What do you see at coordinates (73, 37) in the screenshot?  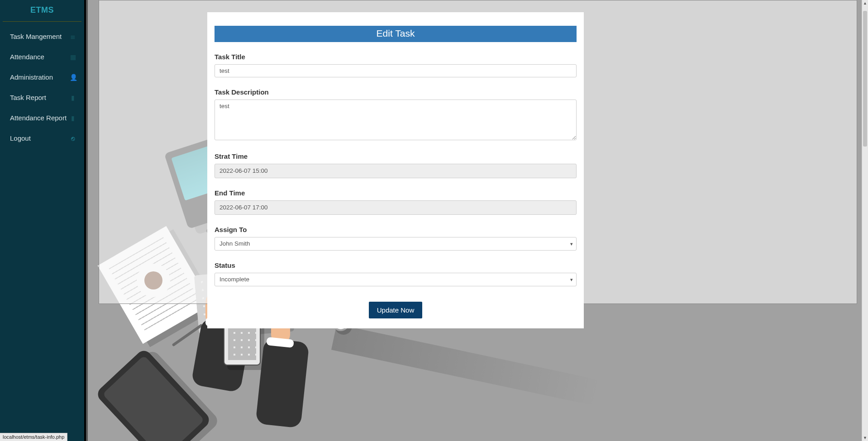 I see `tasks-icon: ≣` at bounding box center [73, 37].